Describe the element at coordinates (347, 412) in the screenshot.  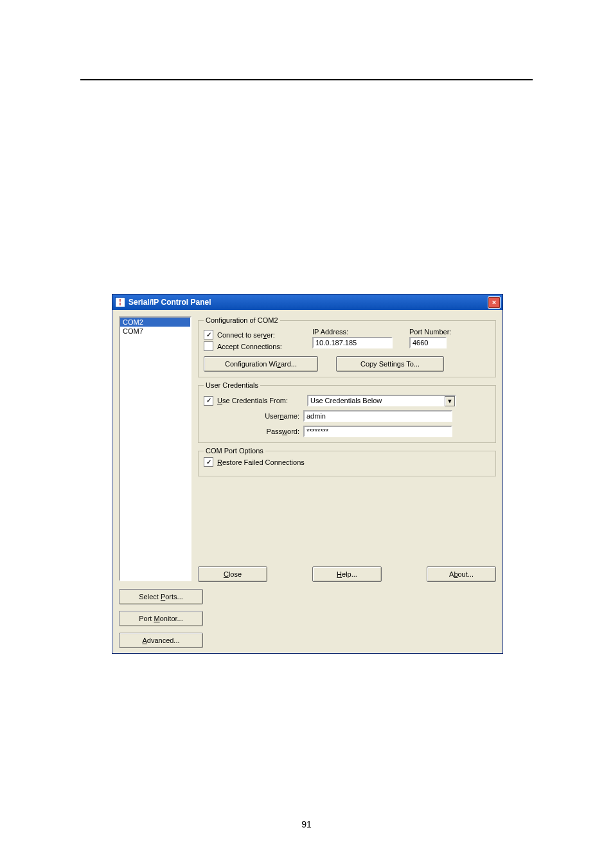
I see `user-credentials-group: User Credentials Use Credentials From: ▼…` at that location.